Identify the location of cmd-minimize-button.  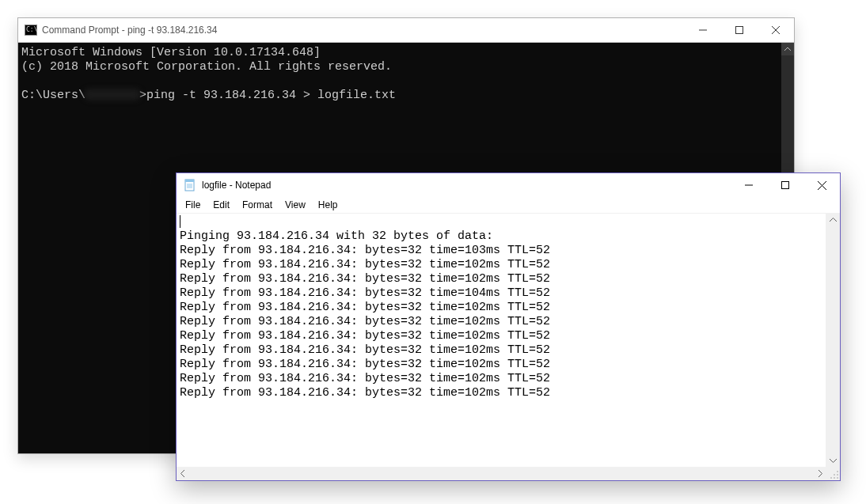
(703, 30).